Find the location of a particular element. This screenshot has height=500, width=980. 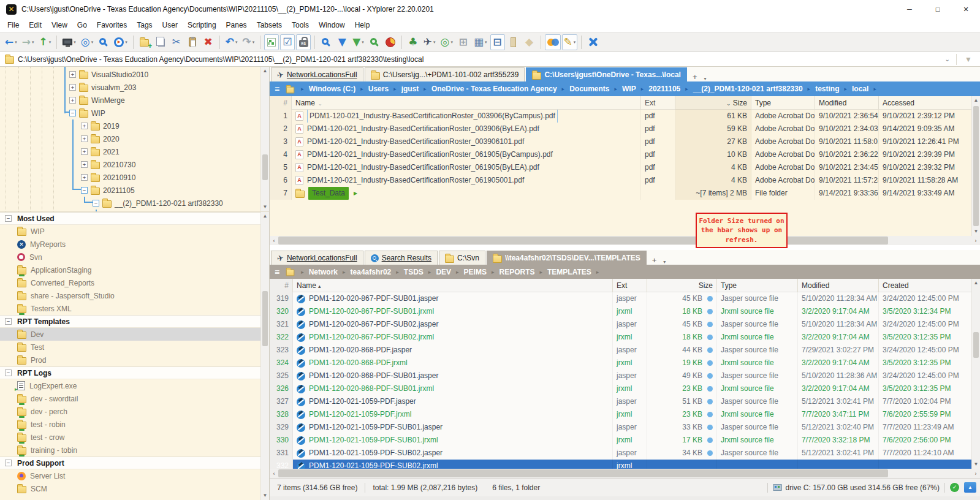

file-row: 5PDM1-120-021_Industry-BasedCertificatio… is located at coordinates (625, 168).